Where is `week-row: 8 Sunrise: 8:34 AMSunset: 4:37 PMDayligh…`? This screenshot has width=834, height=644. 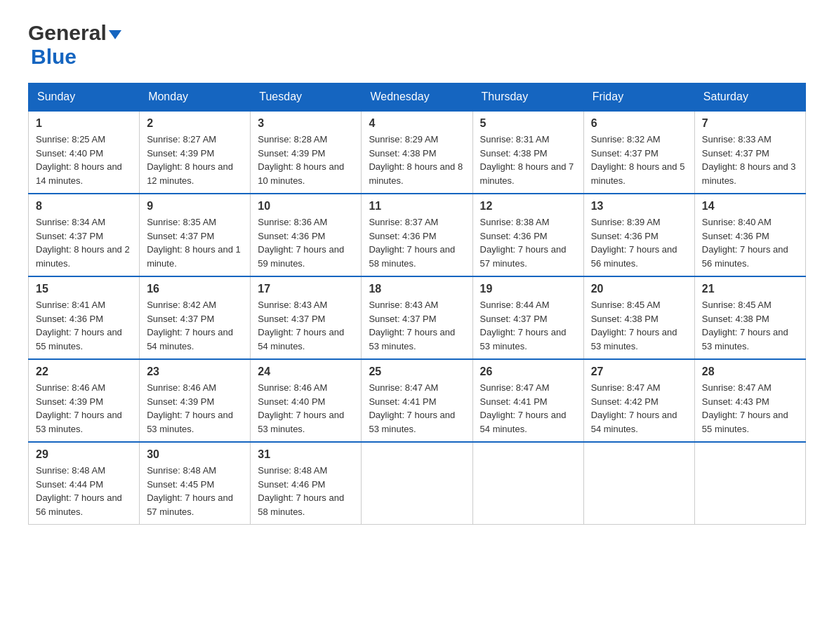 week-row: 8 Sunrise: 8:34 AMSunset: 4:37 PMDayligh… is located at coordinates (417, 235).